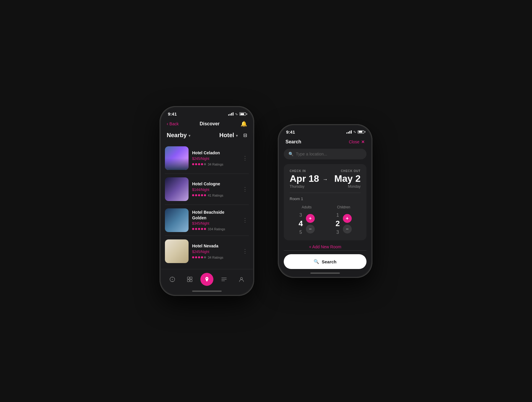  What do you see at coordinates (243, 114) in the screenshot?
I see `battery-icon` at bounding box center [243, 114].